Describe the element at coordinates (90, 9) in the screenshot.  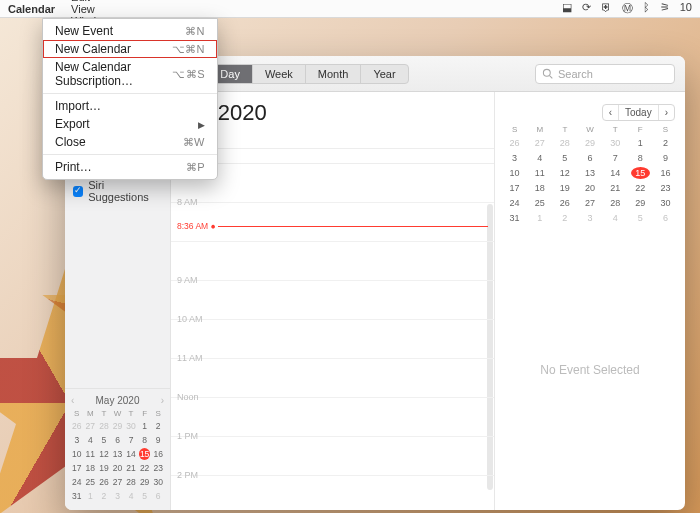
I see `menu-view: View` at that location.